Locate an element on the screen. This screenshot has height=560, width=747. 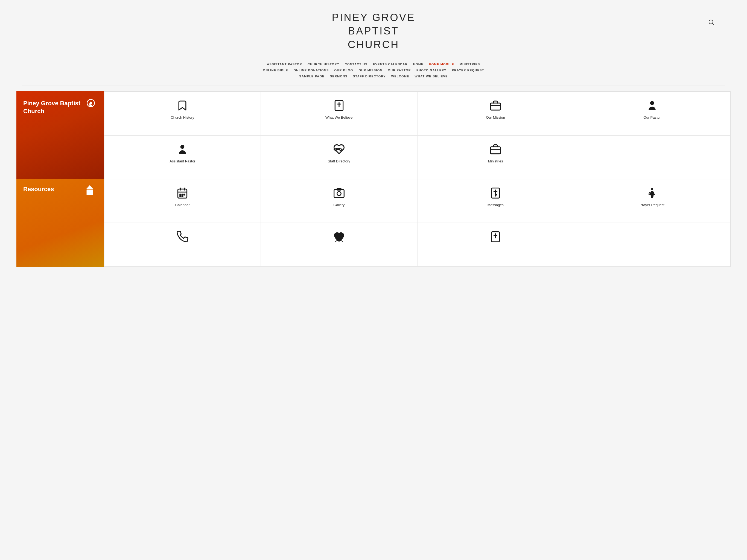
nav-row-2: ONLINE BIBLE ONLINE DONATIONS OUR BLOG O… is located at coordinates (374, 70).